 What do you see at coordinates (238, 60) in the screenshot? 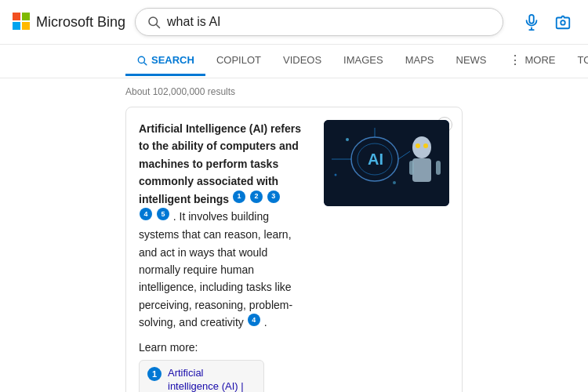
I see `tab-copilot-label: COPILOT` at bounding box center [238, 60].